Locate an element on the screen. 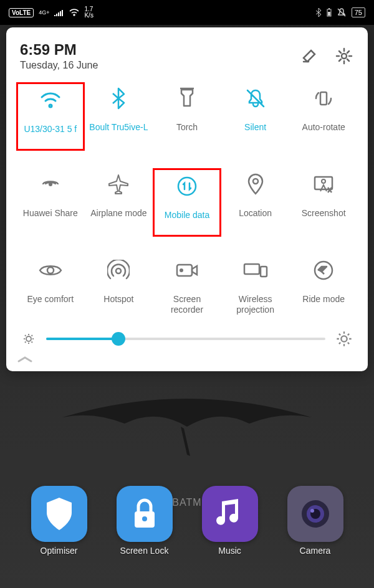  statusbar: VoLTE 4G+ 1.7 K/s 75 is located at coordinates (187, 12).